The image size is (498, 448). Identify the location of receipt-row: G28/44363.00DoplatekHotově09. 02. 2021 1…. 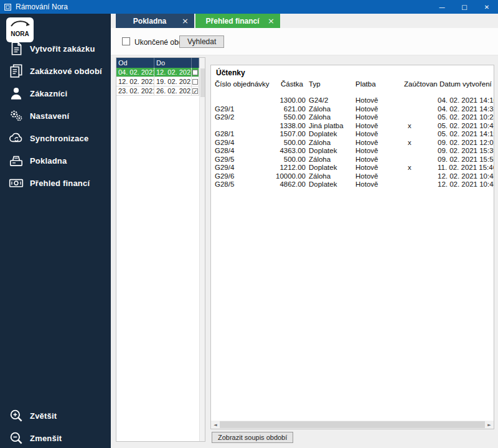
(352, 151).